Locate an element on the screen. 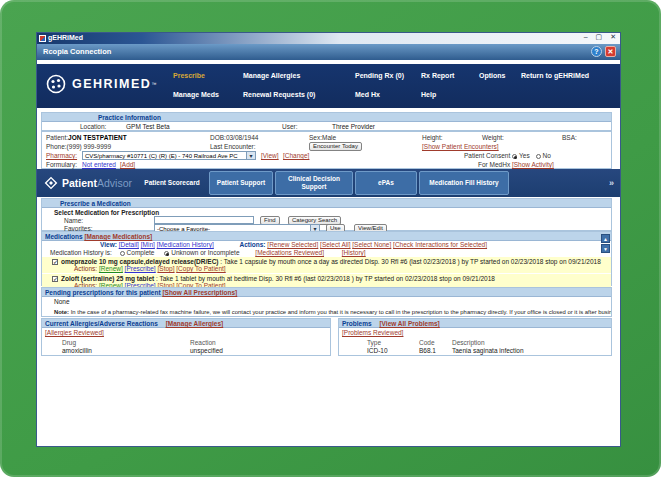 The image size is (661, 477). location-value: GPM Test Beta is located at coordinates (148, 126).